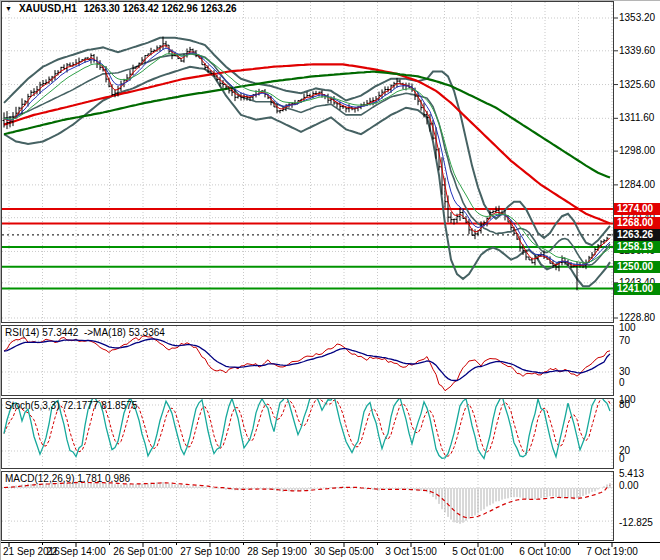 The width and height of the screenshot is (660, 560). Describe the element at coordinates (76, 552) in the screenshot. I see `x-axis-label: 22 Sep 14:00` at that location.